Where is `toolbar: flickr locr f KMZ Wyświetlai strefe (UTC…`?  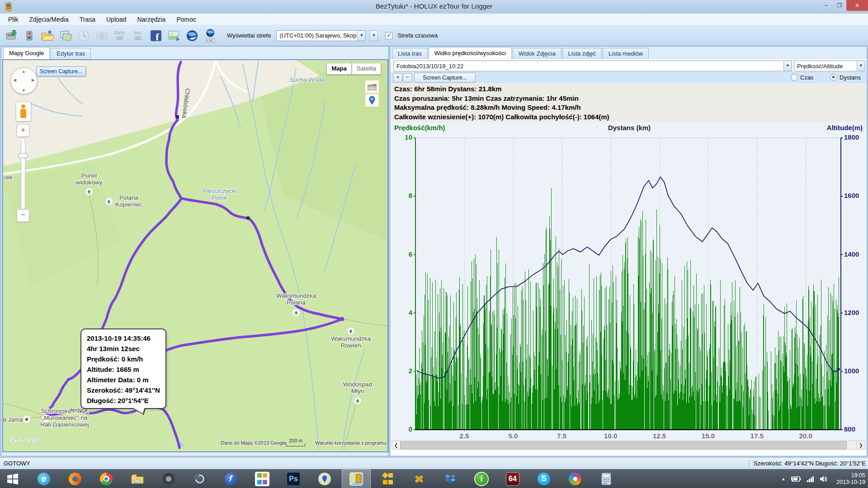
toolbar: flickr locr f KMZ Wyświetlai strefe (UTC… is located at coordinates (434, 36).